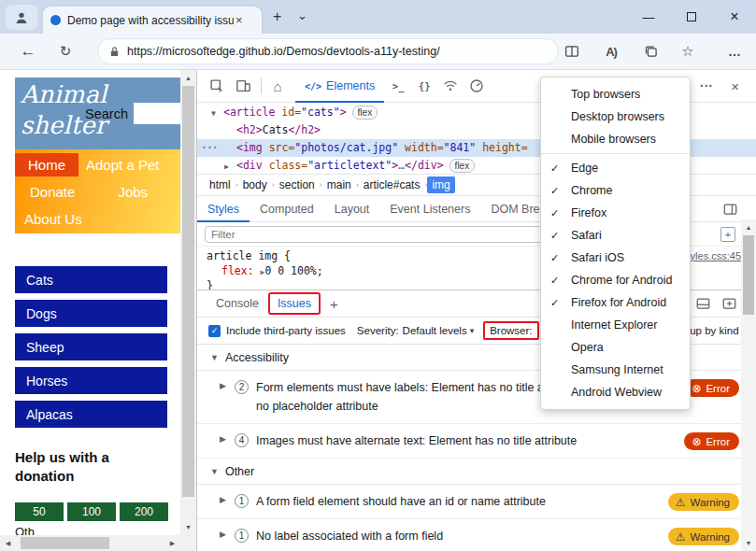 The image size is (756, 551). What do you see at coordinates (615, 94) in the screenshot?
I see `dropdown-item-top-browsers: Top browsers` at bounding box center [615, 94].